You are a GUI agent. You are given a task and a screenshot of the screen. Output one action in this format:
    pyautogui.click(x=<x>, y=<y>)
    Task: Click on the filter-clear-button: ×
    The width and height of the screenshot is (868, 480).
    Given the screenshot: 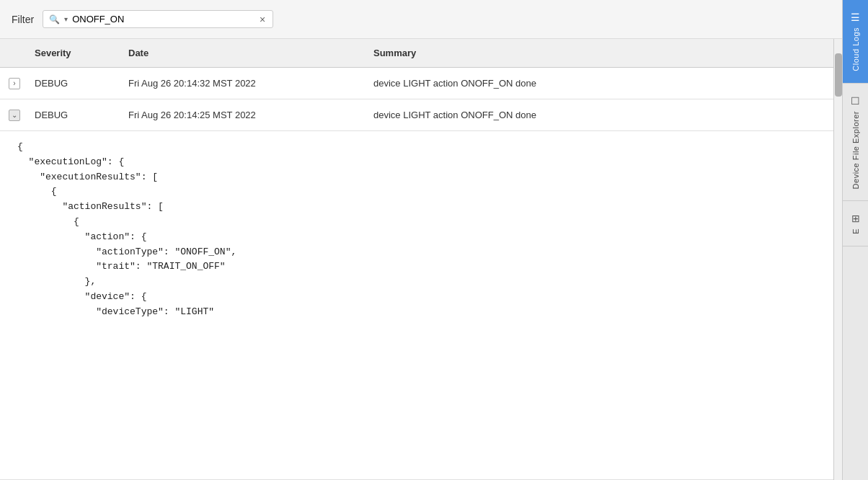 What is the action you would take?
    pyautogui.click(x=262, y=19)
    